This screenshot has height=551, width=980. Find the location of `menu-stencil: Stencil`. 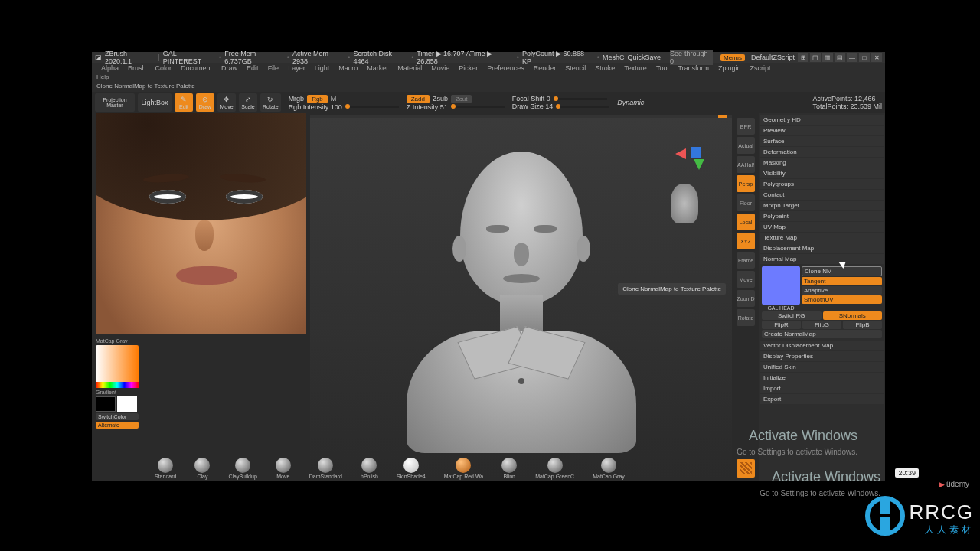

menu-stencil: Stencil is located at coordinates (576, 68).